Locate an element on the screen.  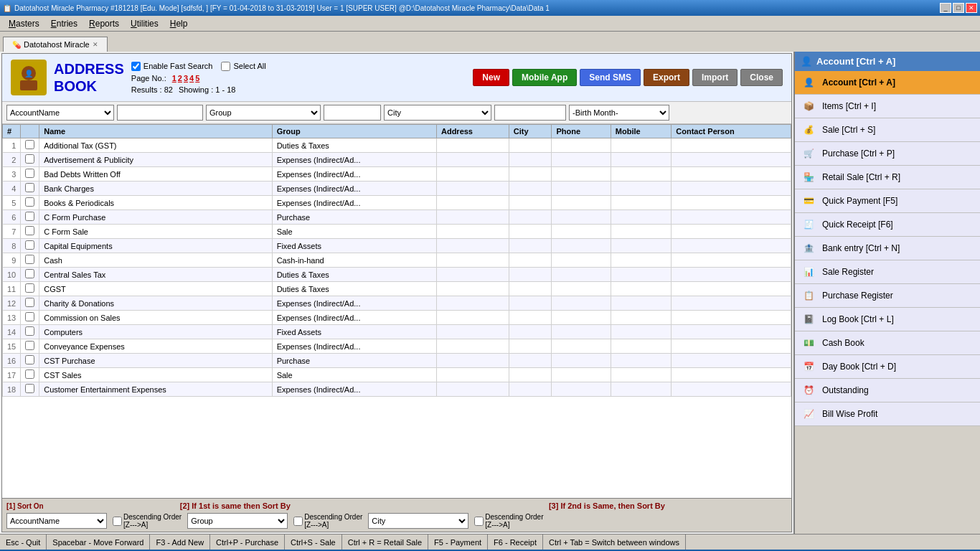
menu-utilities: Utilities is located at coordinates (145, 24).